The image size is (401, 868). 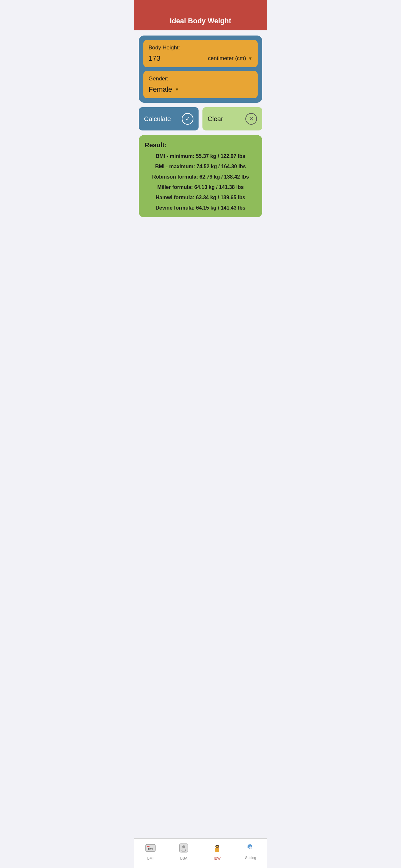 I want to click on unit-label: centimeter (cm), so click(x=227, y=59).